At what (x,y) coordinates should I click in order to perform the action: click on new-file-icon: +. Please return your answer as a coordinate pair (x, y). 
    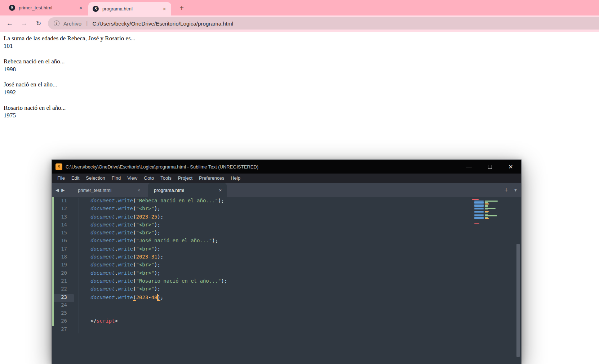
    Looking at the image, I should click on (506, 190).